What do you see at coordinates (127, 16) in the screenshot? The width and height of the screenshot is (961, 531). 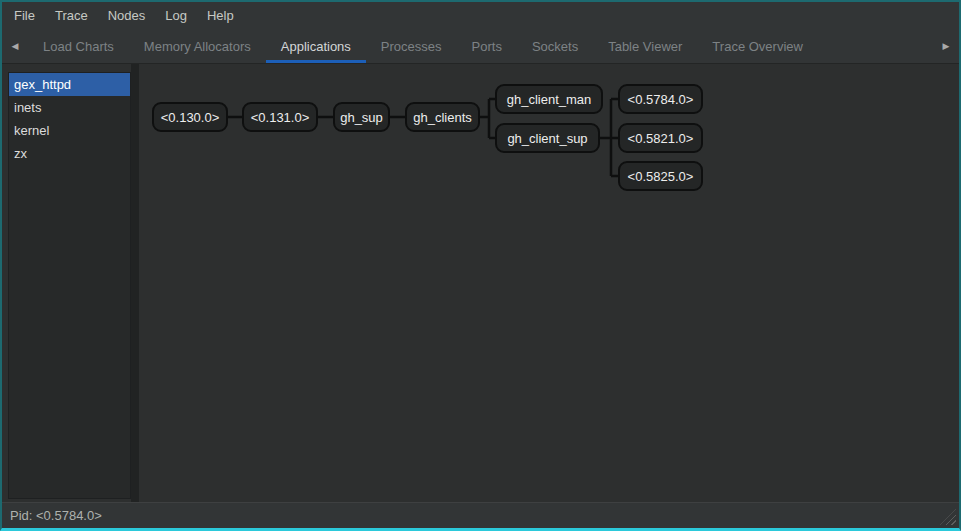 I see `menu-item-nodes: Nodes` at bounding box center [127, 16].